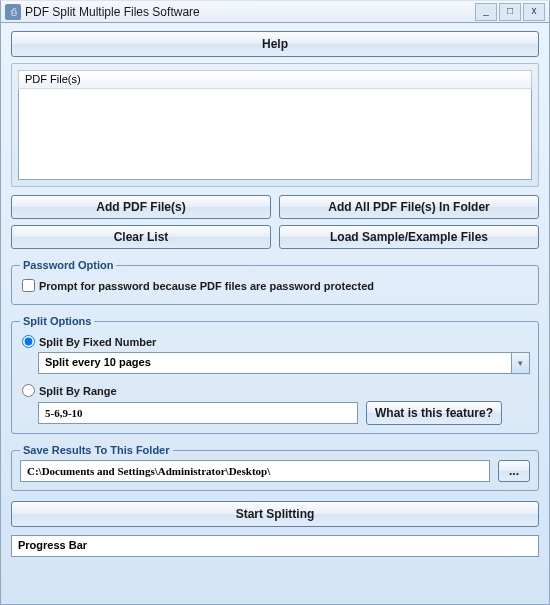  Describe the element at coordinates (68, 265) in the screenshot. I see `password-legend: Password Option` at that location.